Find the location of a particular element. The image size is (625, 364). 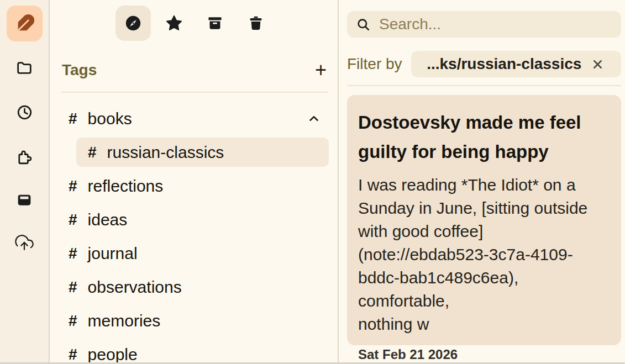

remove-filter-icon is located at coordinates (598, 64).